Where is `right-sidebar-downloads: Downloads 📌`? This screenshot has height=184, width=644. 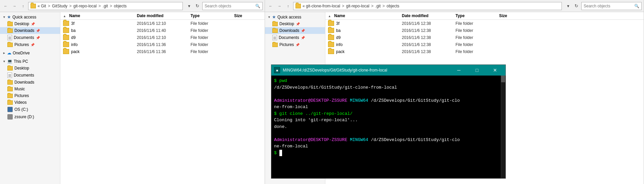
right-sidebar-downloads: Downloads 📌 is located at coordinates (295, 31).